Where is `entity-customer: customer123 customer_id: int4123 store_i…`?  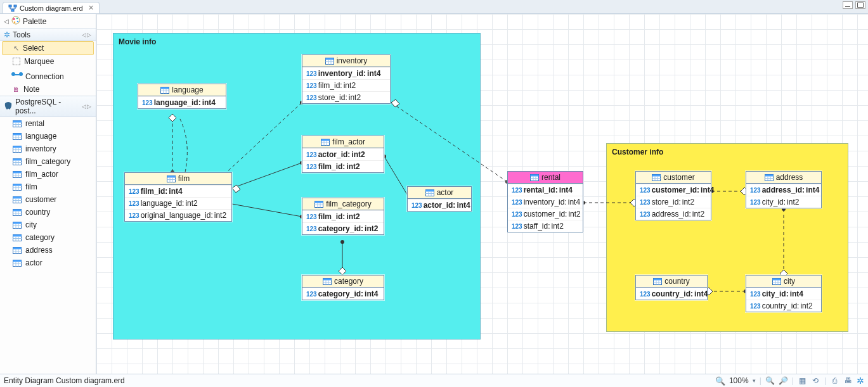 entity-customer: customer123 customer_id: int4123 store_i… is located at coordinates (673, 196).